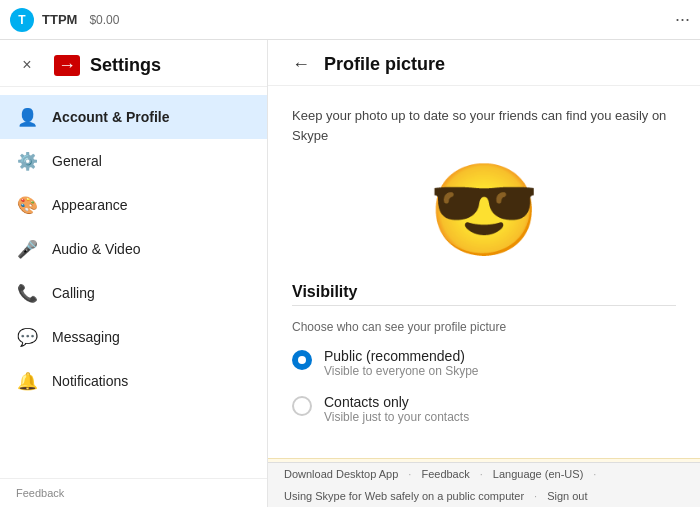  I want to click on sidebar-item-general: ⚙️ General, so click(134, 161).